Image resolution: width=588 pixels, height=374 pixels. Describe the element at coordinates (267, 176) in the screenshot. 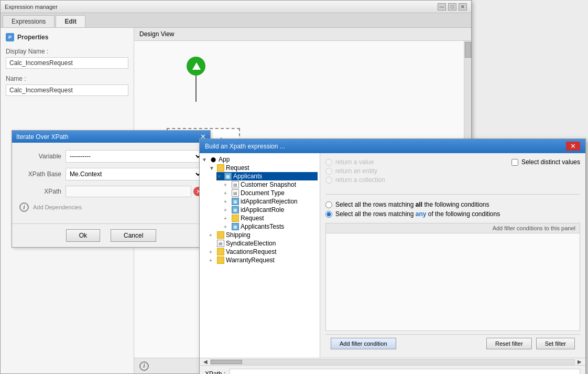

I see `tree-applicants: ▼ ▦ Applicants` at that location.